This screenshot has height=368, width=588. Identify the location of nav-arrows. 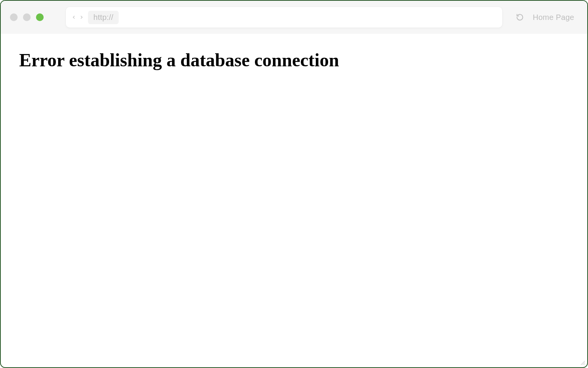
(78, 17).